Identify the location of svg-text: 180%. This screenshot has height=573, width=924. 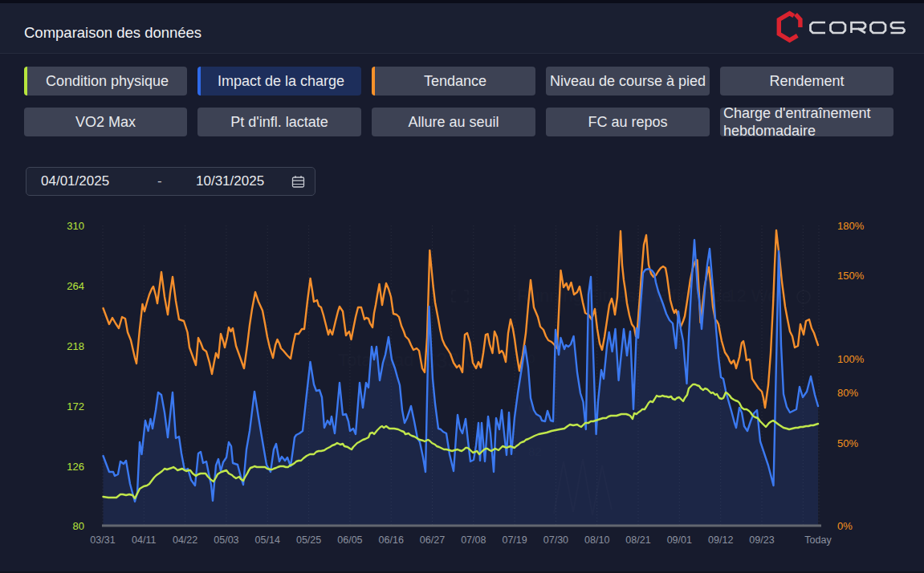
(851, 226).